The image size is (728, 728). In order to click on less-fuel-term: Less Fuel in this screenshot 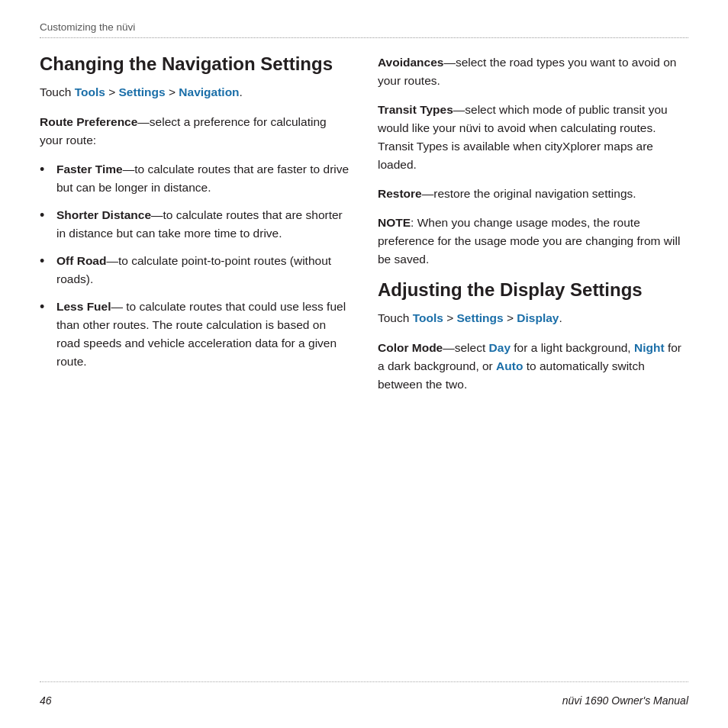, I will do `click(84, 307)`.